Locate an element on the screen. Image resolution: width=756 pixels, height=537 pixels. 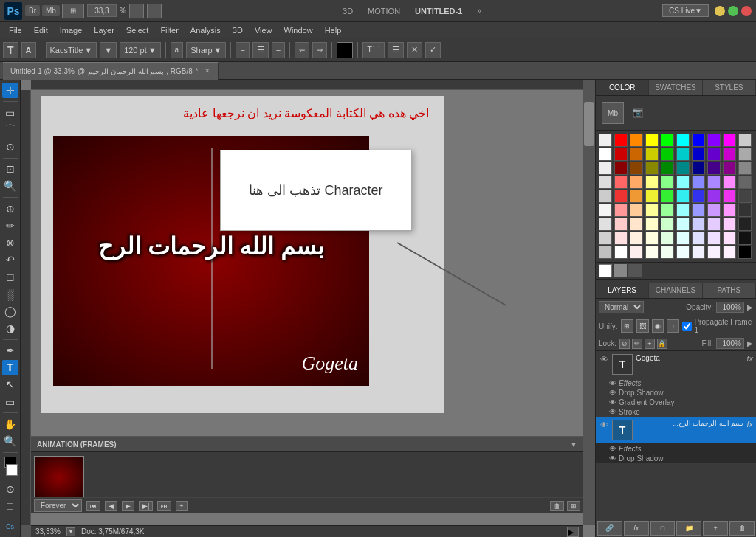
tab-swatches: SWATCHES is located at coordinates (676, 87).